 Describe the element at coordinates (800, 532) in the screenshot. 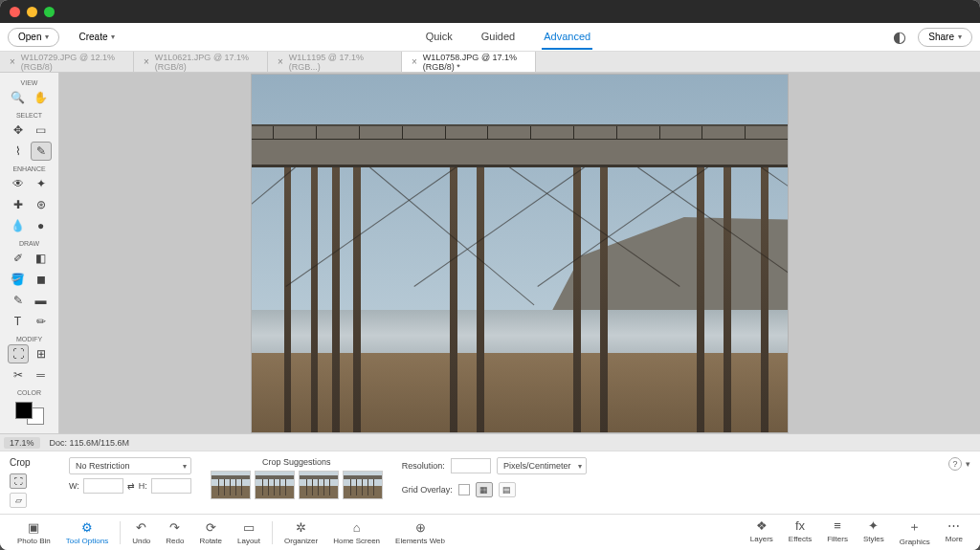

I see `effects-button: fxEffects` at that location.